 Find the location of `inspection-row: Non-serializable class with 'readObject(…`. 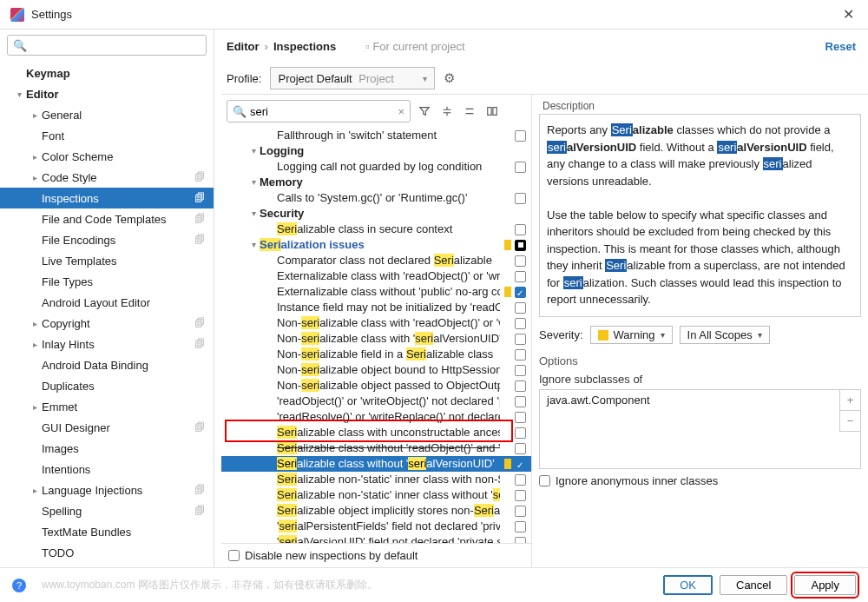

inspection-row: Non-serializable class with 'readObject(… is located at coordinates (377, 323).